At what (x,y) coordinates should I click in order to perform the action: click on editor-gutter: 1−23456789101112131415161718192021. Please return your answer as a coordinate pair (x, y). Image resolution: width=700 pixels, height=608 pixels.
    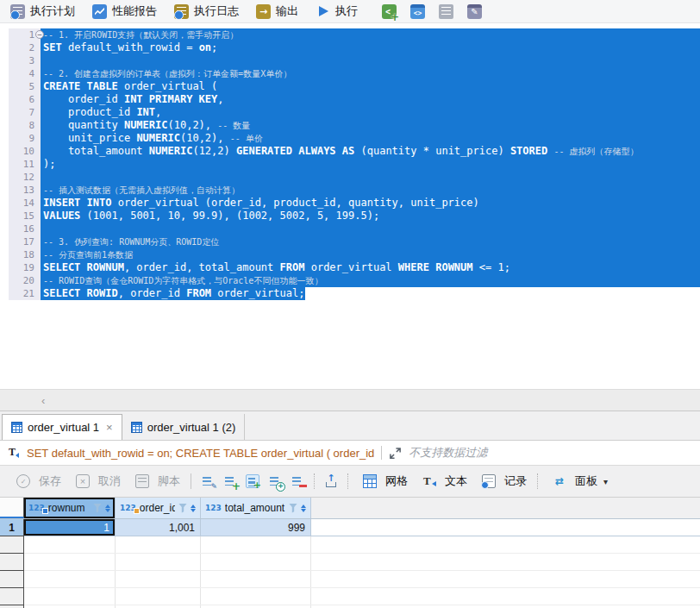
    Looking at the image, I should click on (21, 206).